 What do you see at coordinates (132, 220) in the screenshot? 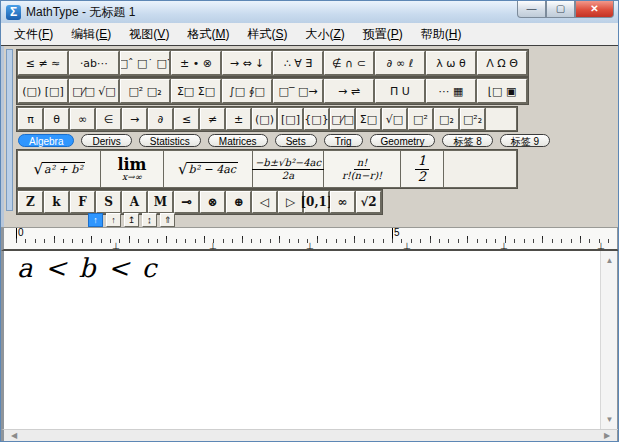
I see `size-style-bar: ↑↑↥↨⇑` at bounding box center [132, 220].